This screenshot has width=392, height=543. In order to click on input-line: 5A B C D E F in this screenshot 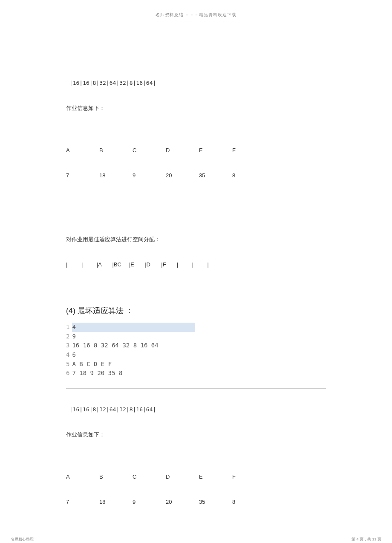, I will do `click(196, 364)`.